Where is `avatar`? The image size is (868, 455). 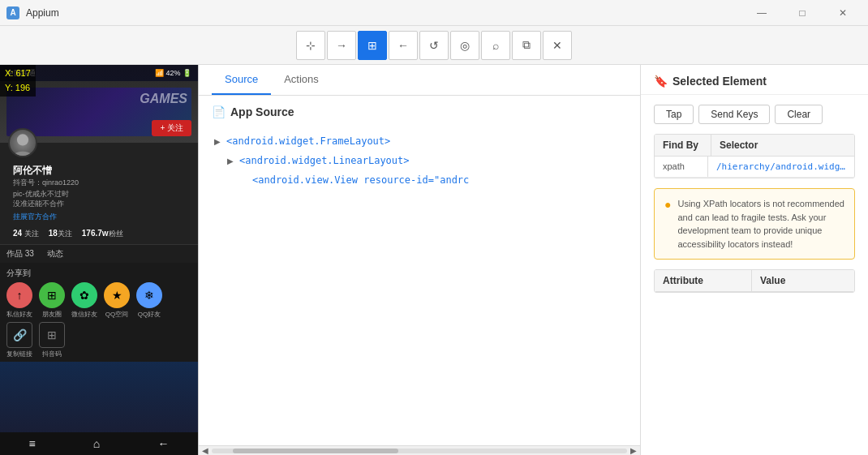
avatar is located at coordinates (23, 143).